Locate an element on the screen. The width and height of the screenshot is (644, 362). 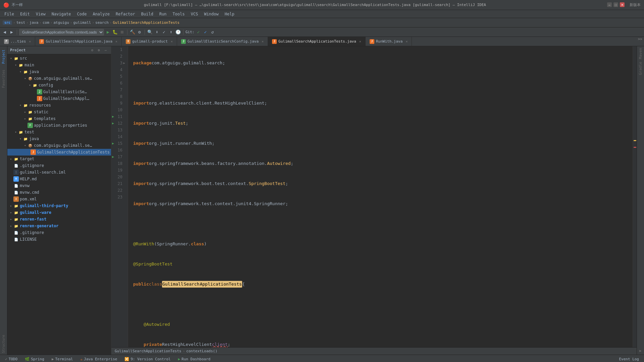
tree-item-config: ▾ 📁 config is located at coordinates (59, 85).